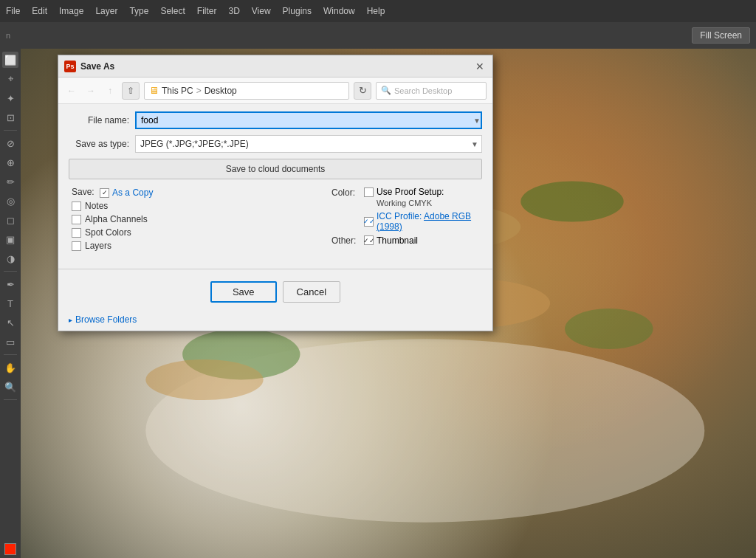 The height and width of the screenshot is (558, 756). Describe the element at coordinates (131, 91) in the screenshot. I see `nav-up-button: ⇧` at that location.